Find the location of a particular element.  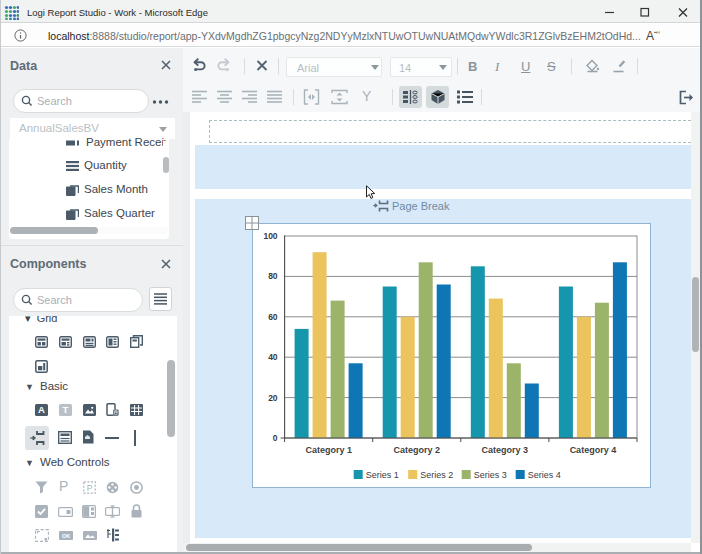

svg-text: 60 is located at coordinates (273, 317).